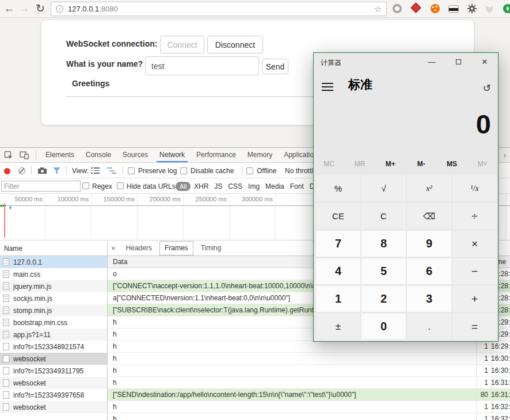 The image size is (510, 420). I want to click on request-row: info?t=1523349311795, so click(54, 371).